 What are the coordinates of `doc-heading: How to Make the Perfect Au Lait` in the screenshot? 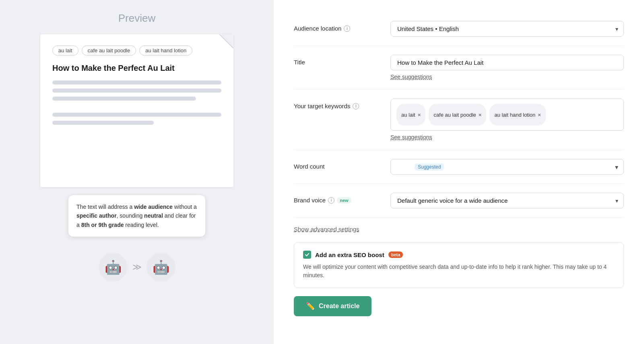 It's located at (137, 68).